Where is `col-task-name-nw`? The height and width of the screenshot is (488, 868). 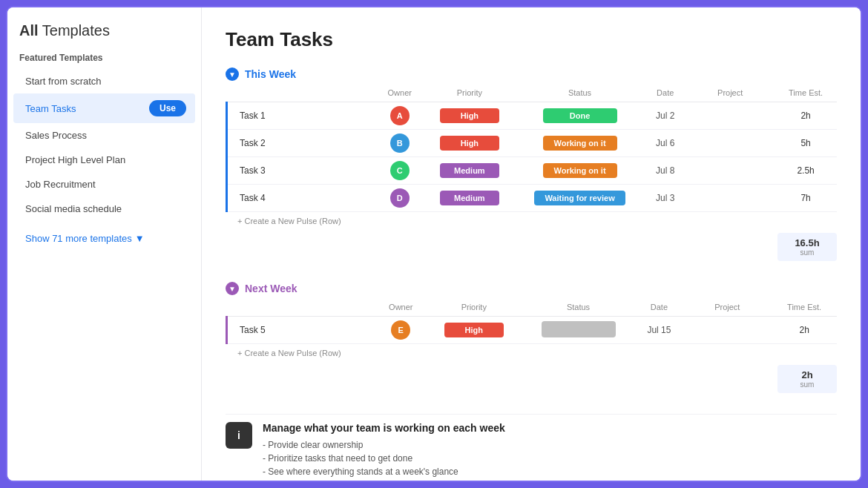 col-task-name-nw is located at coordinates (301, 307).